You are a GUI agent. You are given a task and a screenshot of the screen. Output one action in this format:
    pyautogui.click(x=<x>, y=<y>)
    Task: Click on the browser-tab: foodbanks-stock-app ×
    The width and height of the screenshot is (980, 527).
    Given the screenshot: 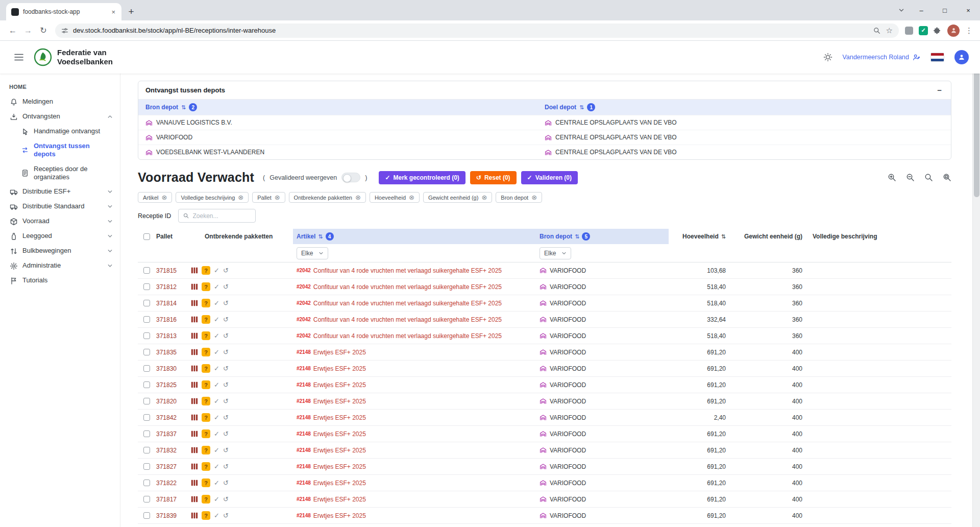 What is the action you would take?
    pyautogui.click(x=64, y=12)
    